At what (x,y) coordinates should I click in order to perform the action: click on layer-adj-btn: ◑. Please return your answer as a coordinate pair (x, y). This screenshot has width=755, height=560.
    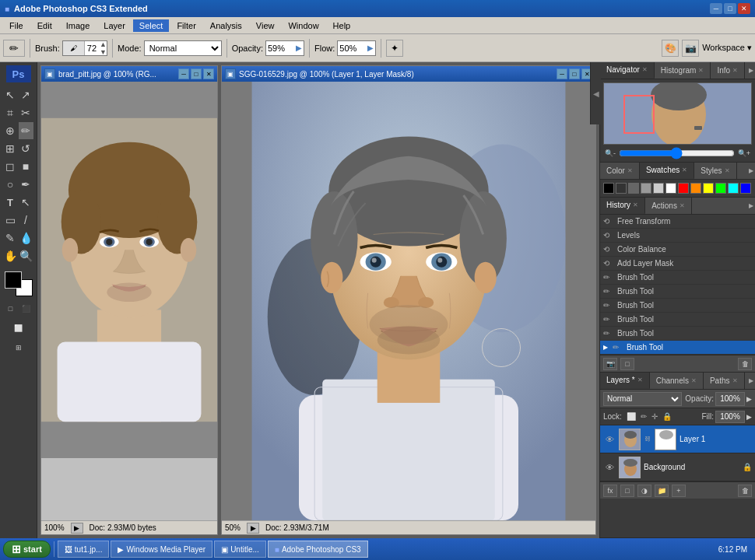
    Looking at the image, I should click on (644, 491).